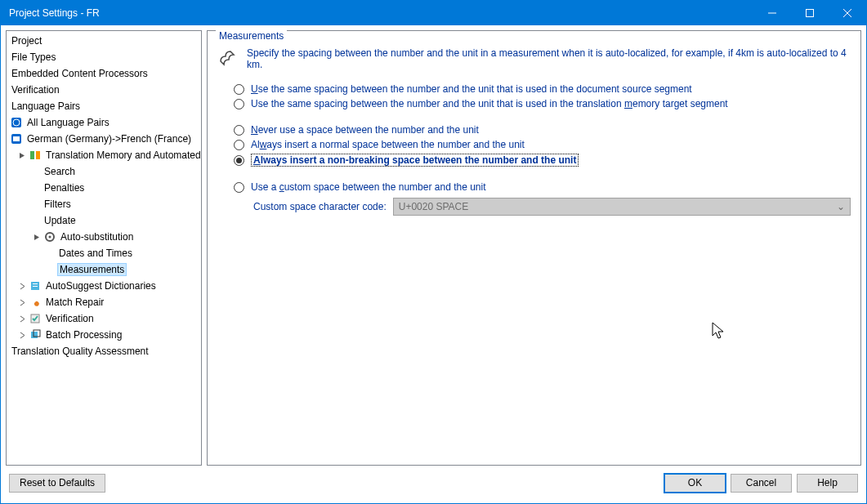 The image size is (867, 504). What do you see at coordinates (543, 187) in the screenshot?
I see `radio-custom-space: Use a custom space between the number an…` at bounding box center [543, 187].